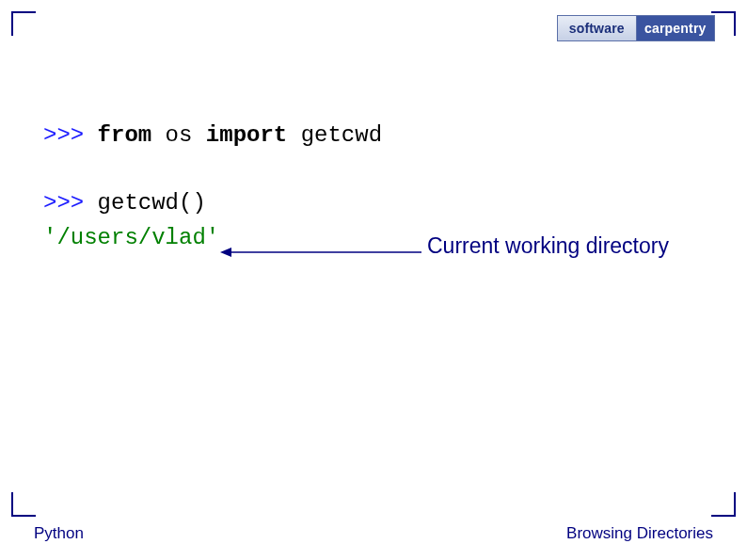 This screenshot has width=747, height=560. What do you see at coordinates (640, 534) in the screenshot?
I see `footer-right: Browsing Directories` at bounding box center [640, 534].